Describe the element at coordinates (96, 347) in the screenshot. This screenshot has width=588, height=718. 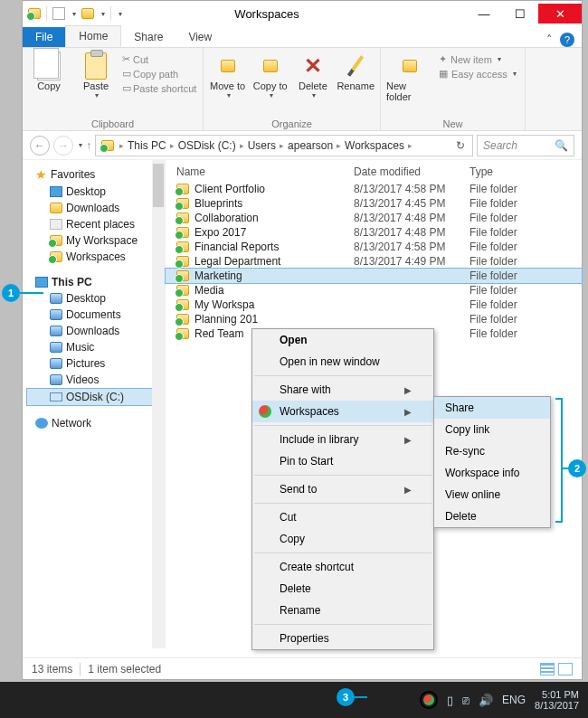
I see `tree-item: Music` at that location.